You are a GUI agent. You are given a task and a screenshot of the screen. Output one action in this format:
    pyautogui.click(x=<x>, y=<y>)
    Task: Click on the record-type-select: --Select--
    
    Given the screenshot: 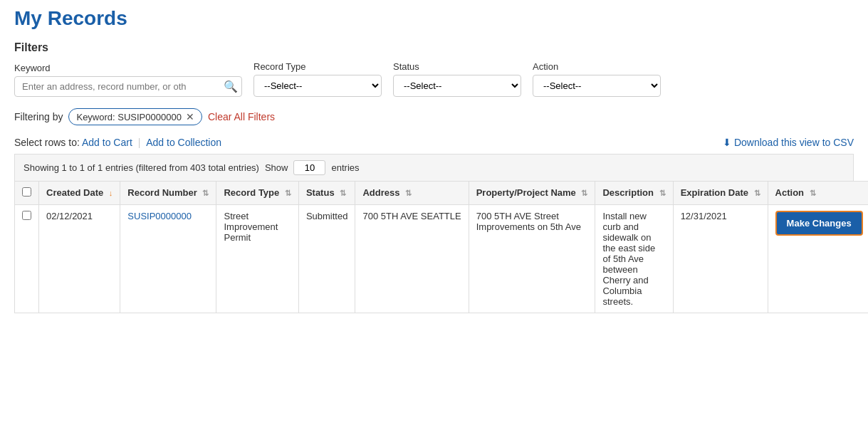 What is the action you would take?
    pyautogui.click(x=318, y=85)
    